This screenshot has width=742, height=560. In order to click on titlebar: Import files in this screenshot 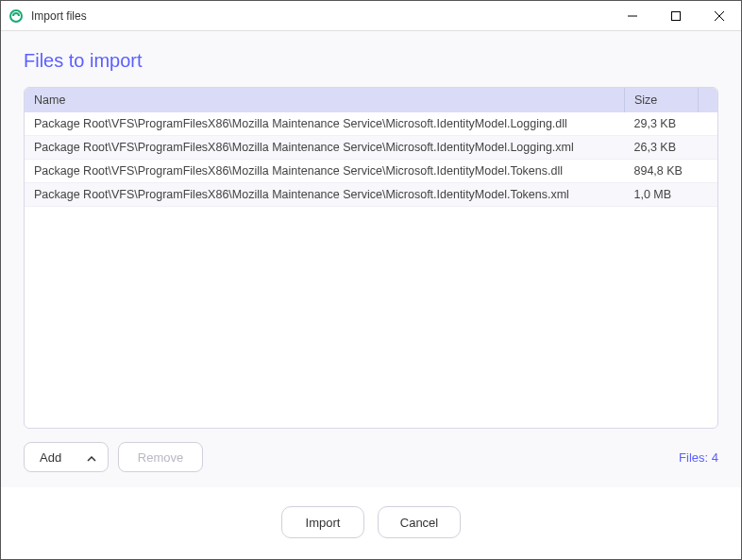, I will do `click(371, 16)`.